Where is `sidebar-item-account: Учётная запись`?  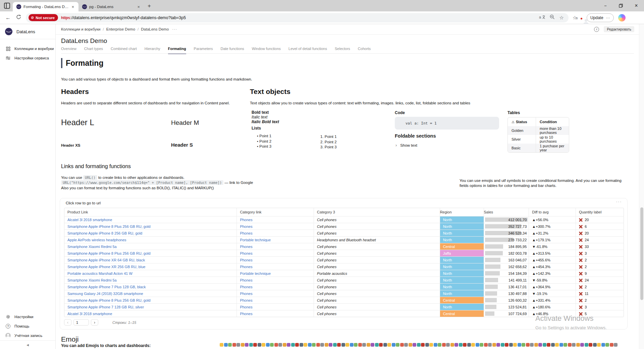 sidebar-item-account: Учётная запись is located at coordinates (28, 336).